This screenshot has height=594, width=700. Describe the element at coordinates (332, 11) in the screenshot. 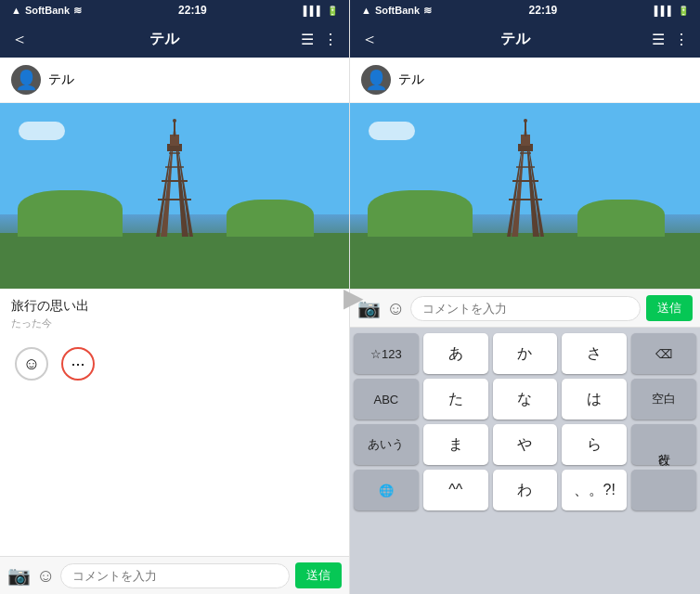

I see `battery-icon: 🔋` at that location.